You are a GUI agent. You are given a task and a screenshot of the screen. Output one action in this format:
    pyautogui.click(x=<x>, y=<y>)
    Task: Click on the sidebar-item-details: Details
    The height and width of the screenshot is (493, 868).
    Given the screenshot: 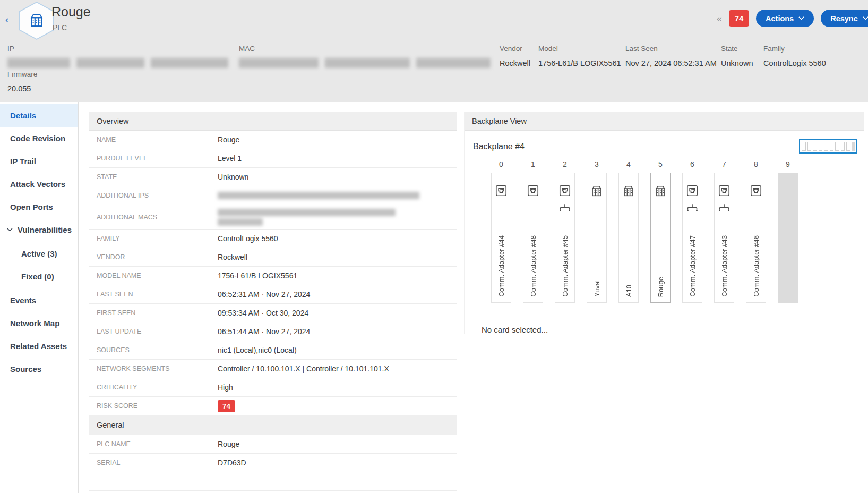 What is the action you would take?
    pyautogui.click(x=39, y=116)
    